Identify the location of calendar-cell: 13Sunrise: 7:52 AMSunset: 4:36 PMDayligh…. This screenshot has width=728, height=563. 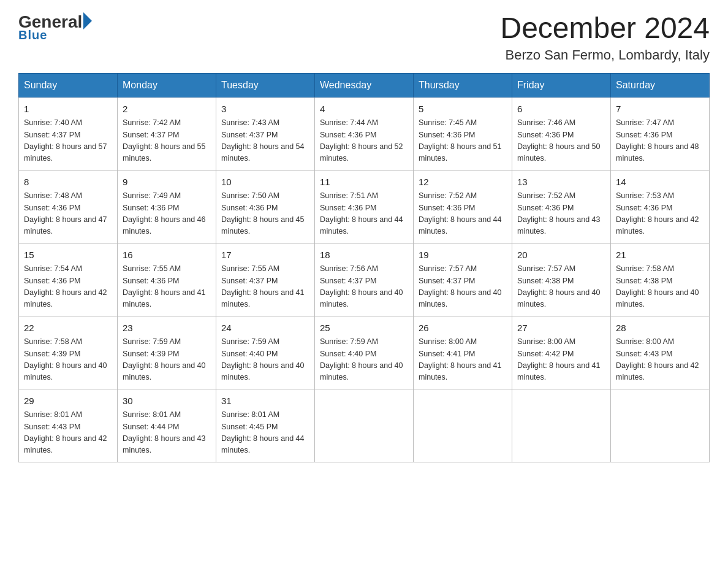
(561, 206).